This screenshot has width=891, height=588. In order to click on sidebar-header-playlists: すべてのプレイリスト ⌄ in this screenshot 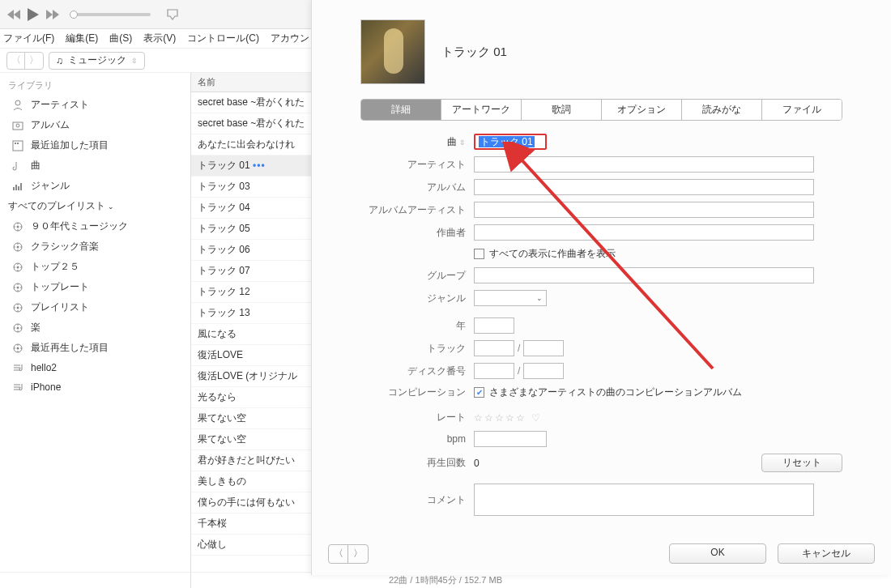, I will do `click(96, 206)`.